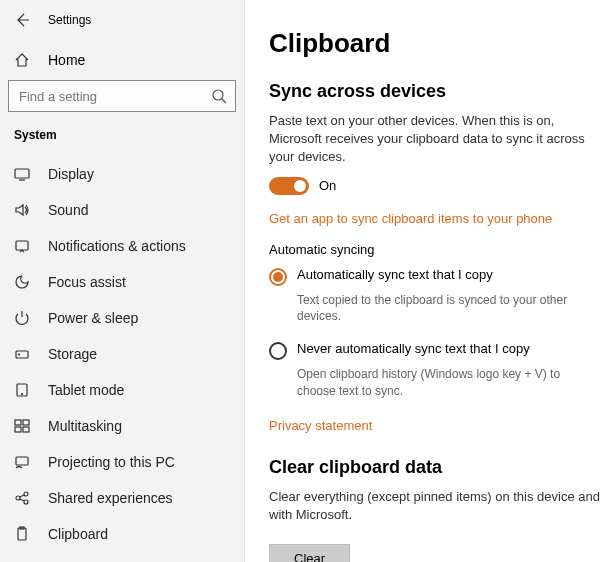  Describe the element at coordinates (434, 186) in the screenshot. I see `sync-toggle-row: On` at that location.